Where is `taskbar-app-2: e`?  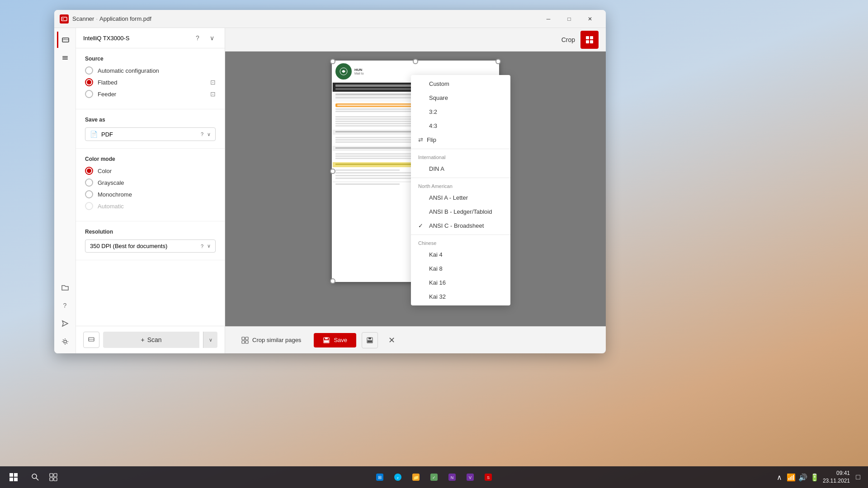 taskbar-app-2: e is located at coordinates (398, 477).